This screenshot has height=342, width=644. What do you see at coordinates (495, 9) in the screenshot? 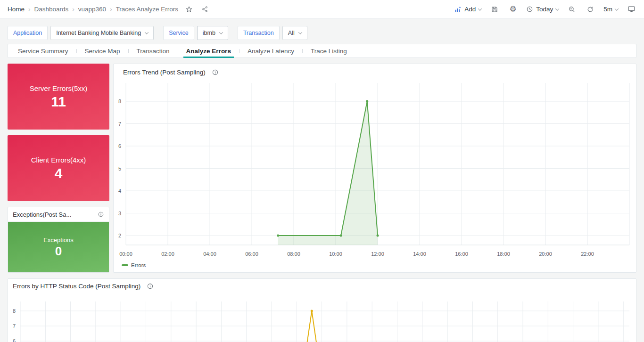
I see `save-dashboard-icon` at bounding box center [495, 9].